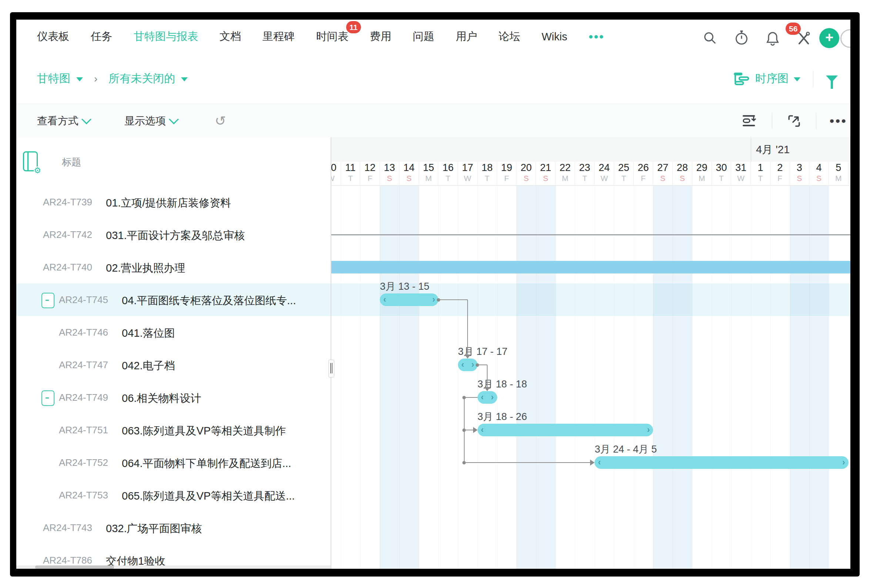 This screenshot has width=870, height=588. I want to click on nav-item-10: Wikis, so click(554, 37).